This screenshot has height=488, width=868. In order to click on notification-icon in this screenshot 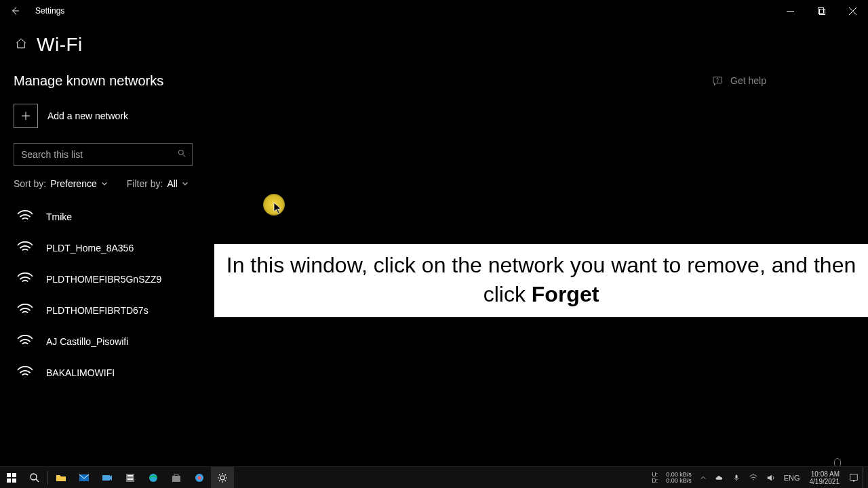, I will do `click(854, 478)`.